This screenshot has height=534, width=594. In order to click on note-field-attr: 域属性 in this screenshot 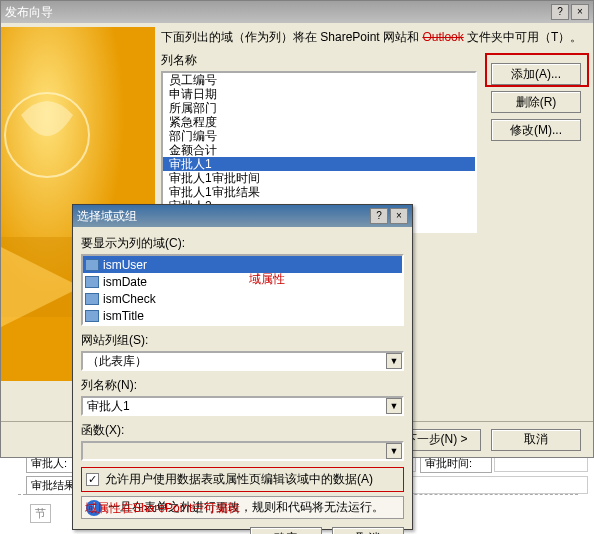, I will do `click(267, 280)`.